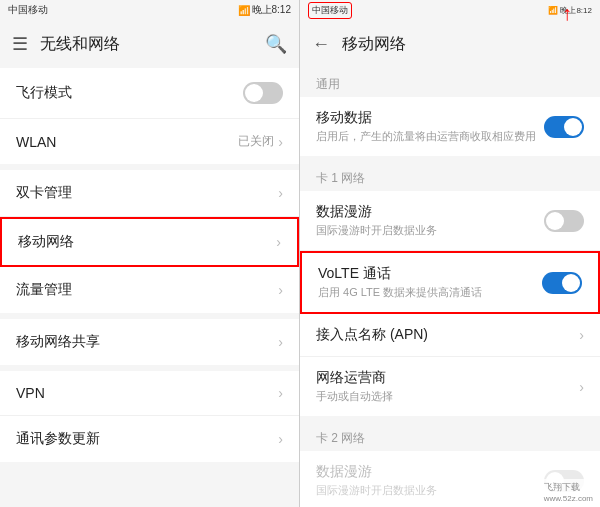 Image resolution: width=600 pixels, height=507 pixels. What do you see at coordinates (276, 44) in the screenshot?
I see `search-icon: 🔍` at bounding box center [276, 44].